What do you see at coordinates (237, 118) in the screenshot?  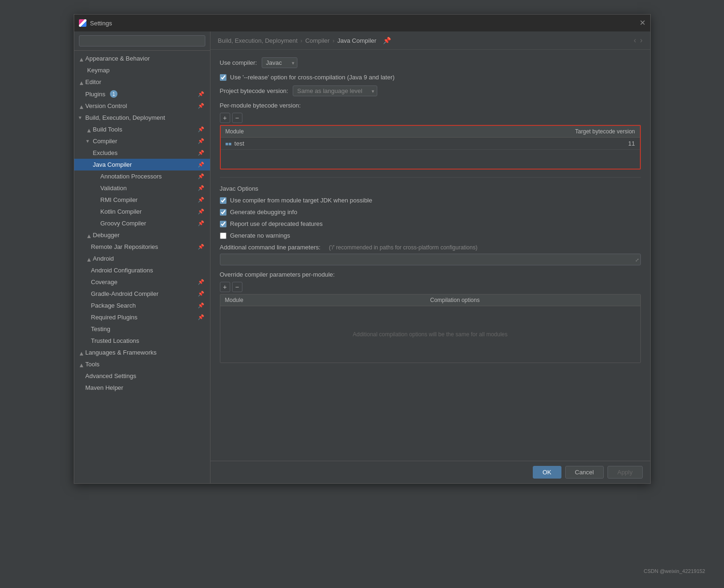 I see `remove-module-button: −` at bounding box center [237, 118].